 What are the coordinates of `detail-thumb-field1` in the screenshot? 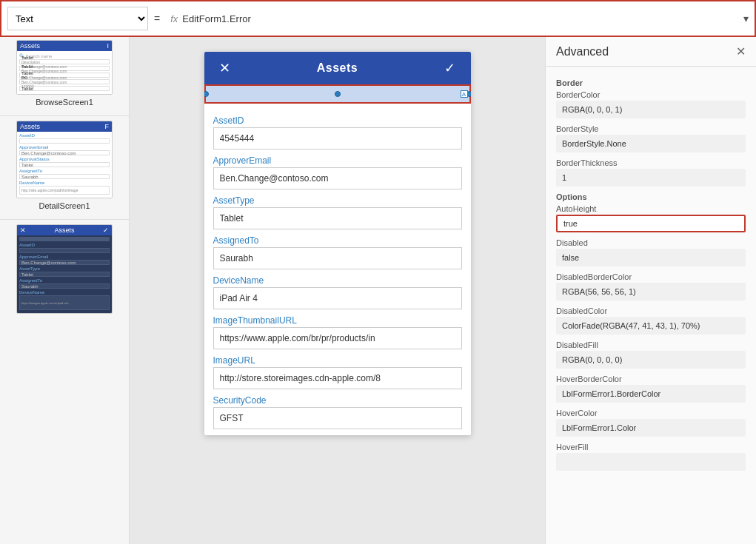 It's located at (64, 141).